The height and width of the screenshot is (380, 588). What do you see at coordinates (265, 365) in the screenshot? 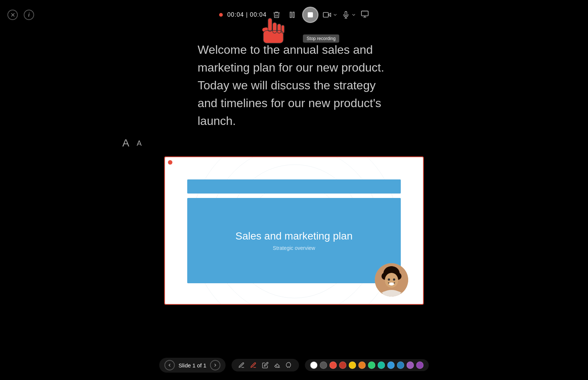
I see `drawing-tools` at bounding box center [265, 365].